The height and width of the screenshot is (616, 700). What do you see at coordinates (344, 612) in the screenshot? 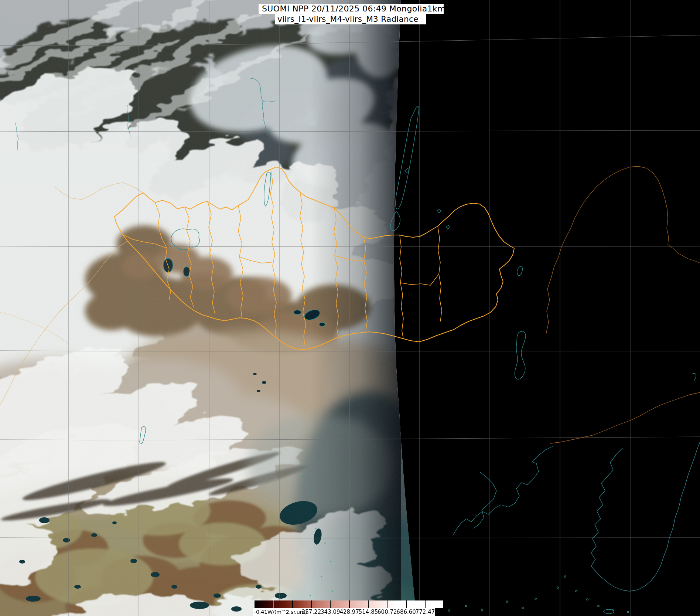
I see `colorbar-labels: -0.41W/(m^2.sr.um) 257.22343.09428.97514…` at bounding box center [344, 612].